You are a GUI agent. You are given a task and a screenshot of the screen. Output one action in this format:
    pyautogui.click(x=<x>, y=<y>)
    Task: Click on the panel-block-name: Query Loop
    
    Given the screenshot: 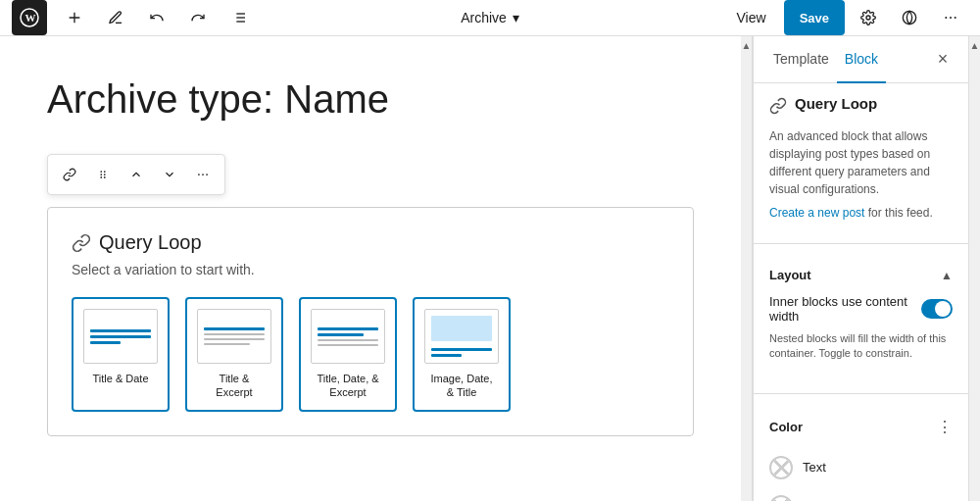 What is the action you would take?
    pyautogui.click(x=836, y=104)
    